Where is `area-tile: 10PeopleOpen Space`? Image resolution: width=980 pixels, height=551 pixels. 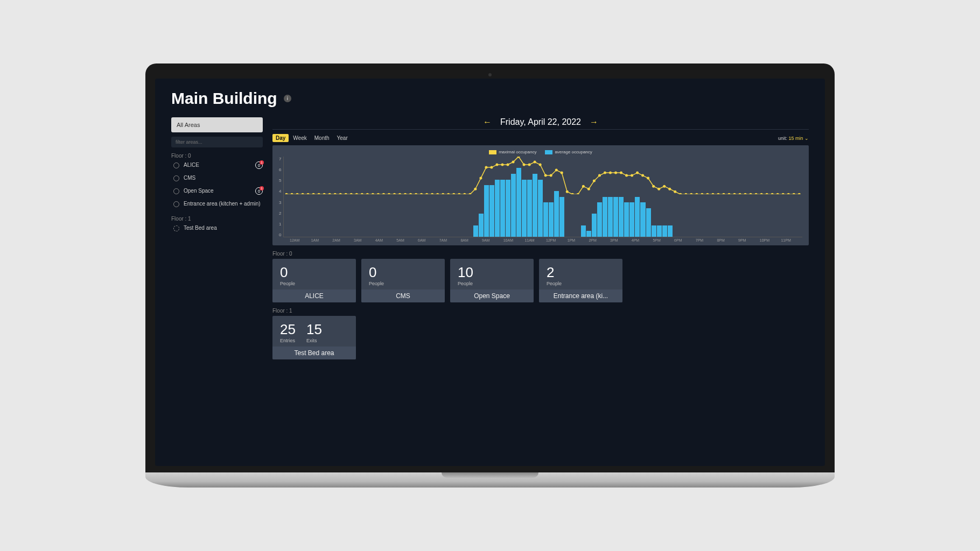
area-tile: 10PeopleOpen Space is located at coordinates (492, 281).